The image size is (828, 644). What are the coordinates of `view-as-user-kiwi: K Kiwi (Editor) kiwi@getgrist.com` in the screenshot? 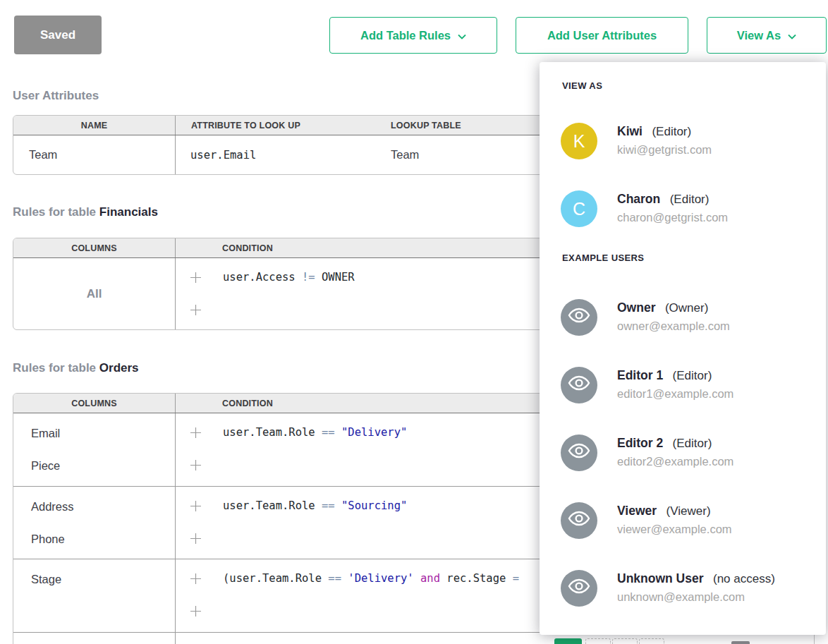 It's located at (636, 141).